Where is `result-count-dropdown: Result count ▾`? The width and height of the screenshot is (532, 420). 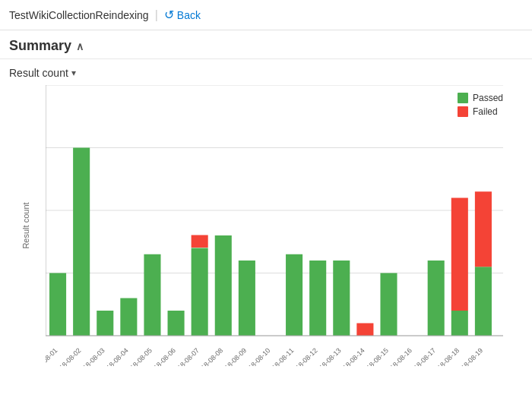
result-count-dropdown: Result count ▾ is located at coordinates (266, 73).